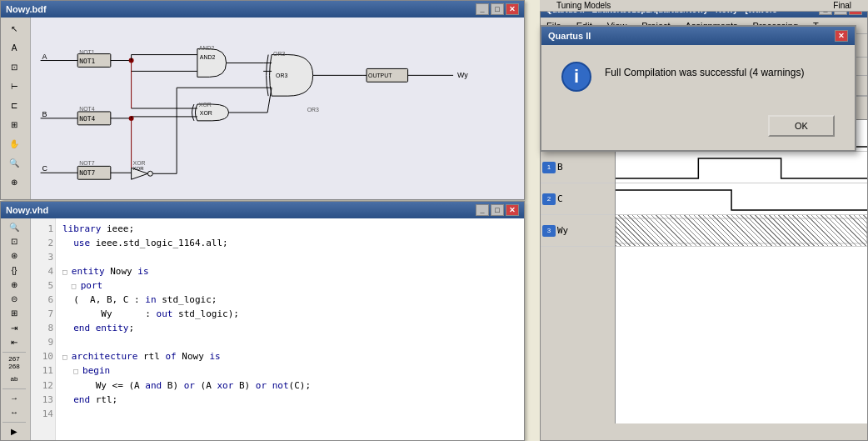  What do you see at coordinates (578, 199) in the screenshot?
I see `signal-row-C: 2 C` at bounding box center [578, 199].